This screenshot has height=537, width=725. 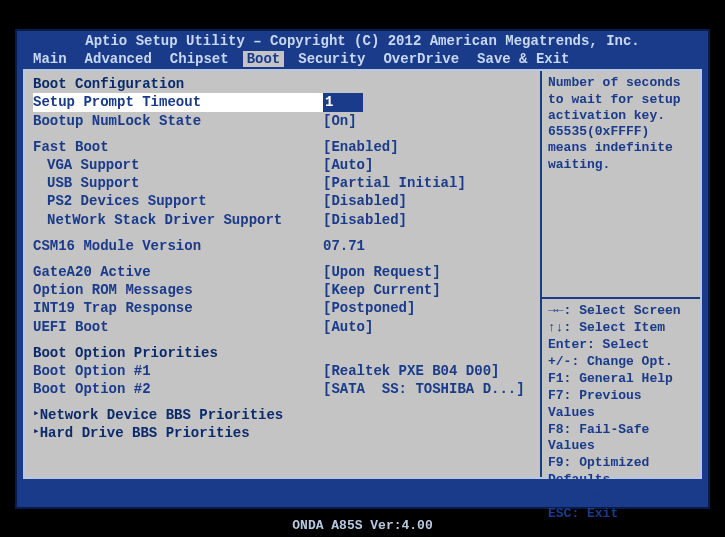 I want to click on item-label: Option ROM Messages, so click(x=178, y=290).